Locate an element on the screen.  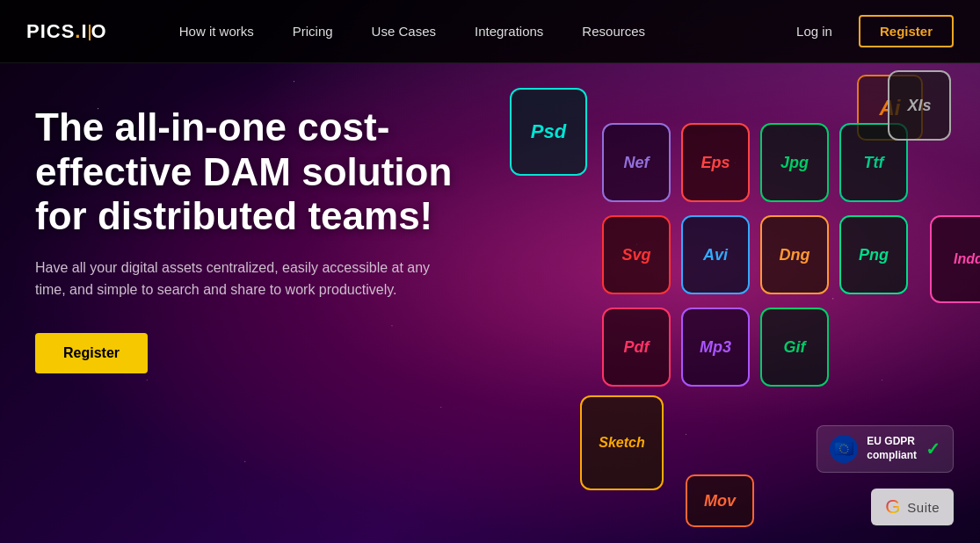
gdpr-line1: EU GDPR is located at coordinates (891, 442).